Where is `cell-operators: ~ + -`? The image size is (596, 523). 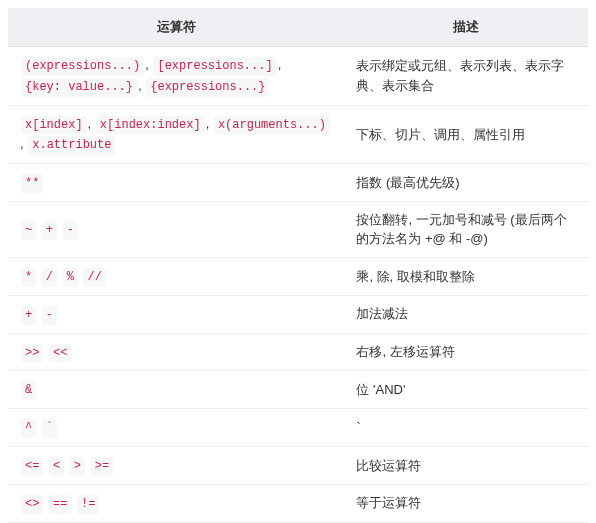
cell-operators: ~ + - is located at coordinates (176, 229).